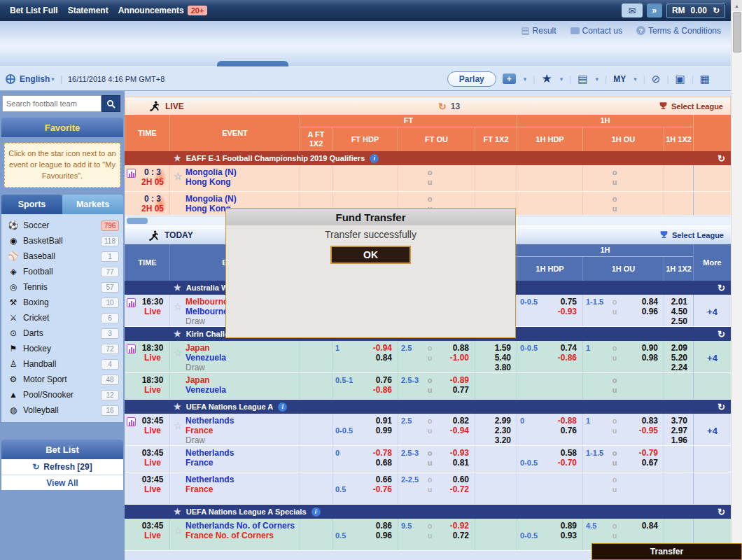 Image resolution: width=742 pixels, height=560 pixels. What do you see at coordinates (654, 10) in the screenshot?
I see `expand-balance-button: »` at bounding box center [654, 10].